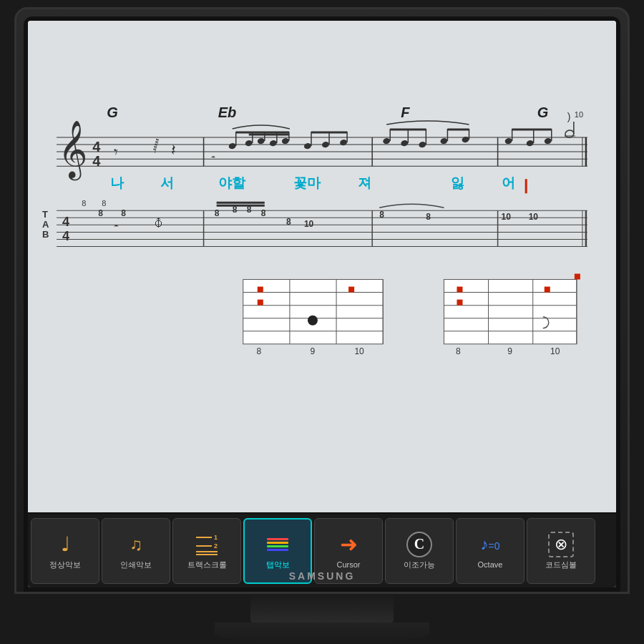 The image size is (644, 644). I want to click on btn-normal-label: 정상악보, so click(65, 565).